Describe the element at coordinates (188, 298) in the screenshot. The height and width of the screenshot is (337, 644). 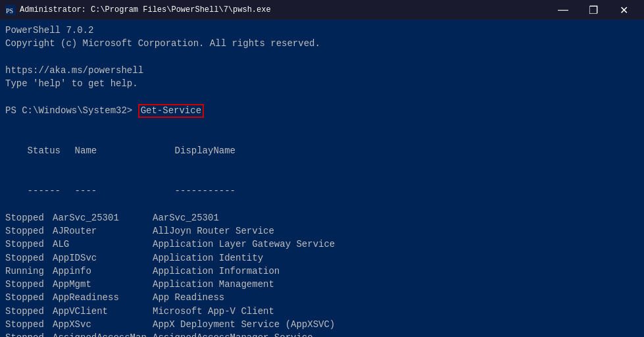
I see `service-display: App Readiness` at that location.